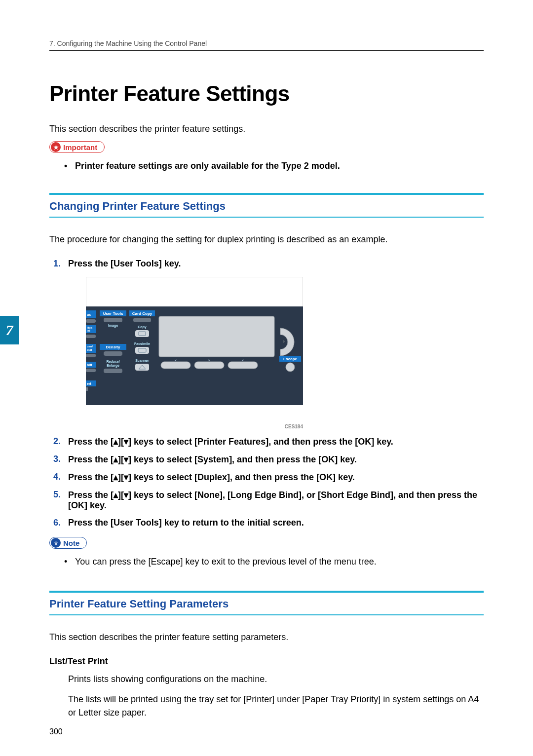  What do you see at coordinates (266, 43) in the screenshot?
I see `page-header: 7. Configuring the Machine Using the Con…` at bounding box center [266, 43].